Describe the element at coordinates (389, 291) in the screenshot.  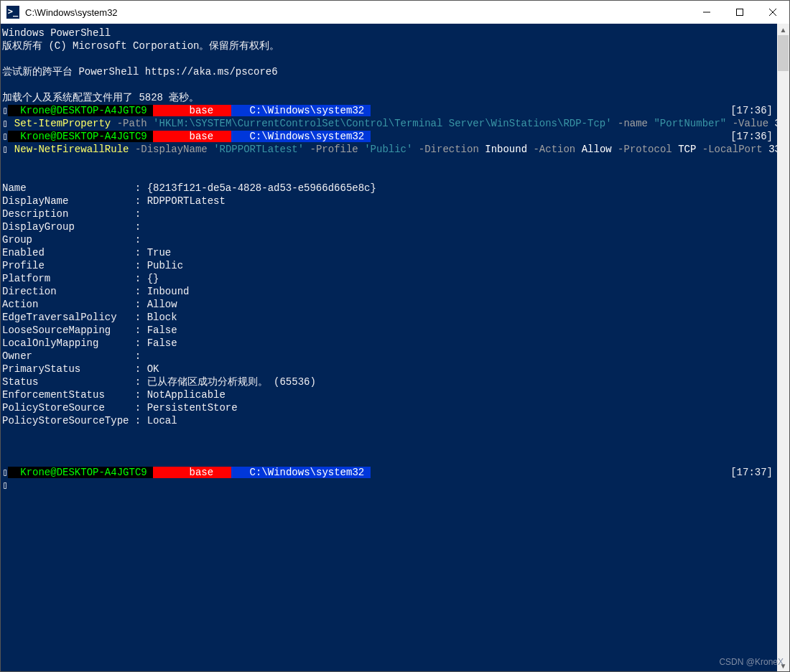
I see `output-line: Direction : Inbound` at that location.